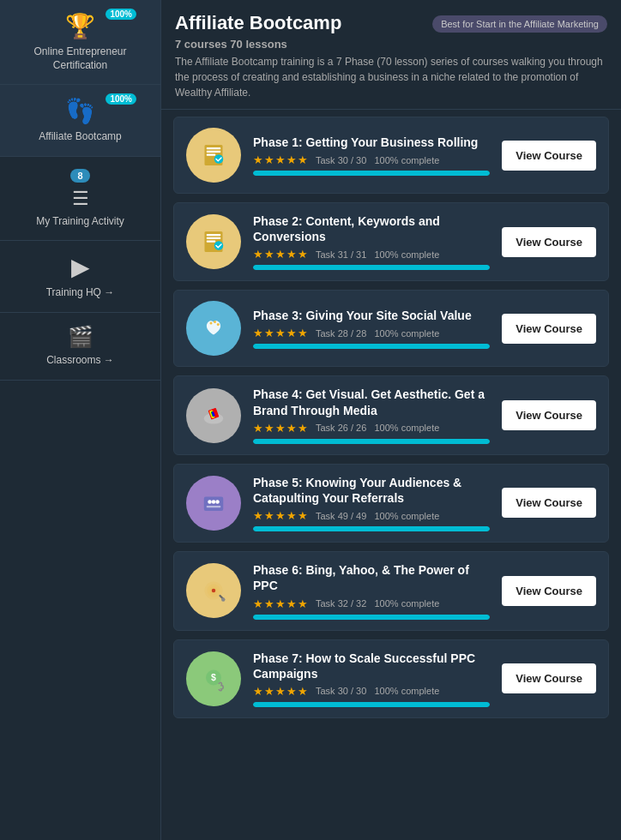 The width and height of the screenshot is (621, 840). I want to click on phase-meta-1: ★★★★★ Task 30 / 30 100% complete, so click(371, 159).